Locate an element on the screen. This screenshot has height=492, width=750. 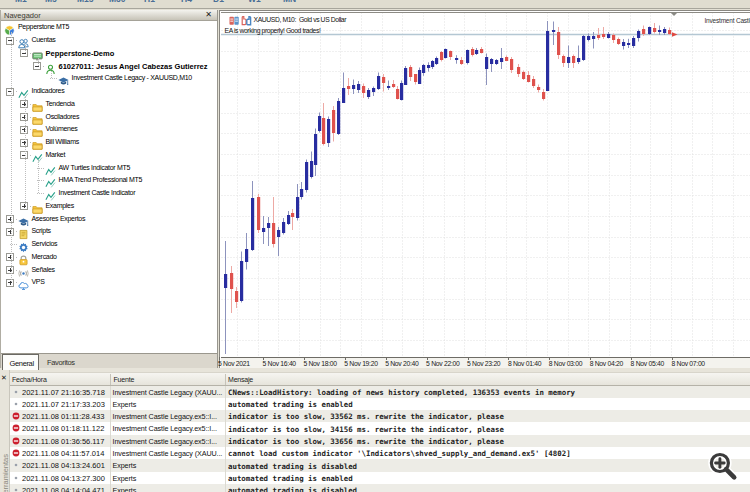
journal-column-fecha-hora: Fecha/Hora is located at coordinates (30, 380).